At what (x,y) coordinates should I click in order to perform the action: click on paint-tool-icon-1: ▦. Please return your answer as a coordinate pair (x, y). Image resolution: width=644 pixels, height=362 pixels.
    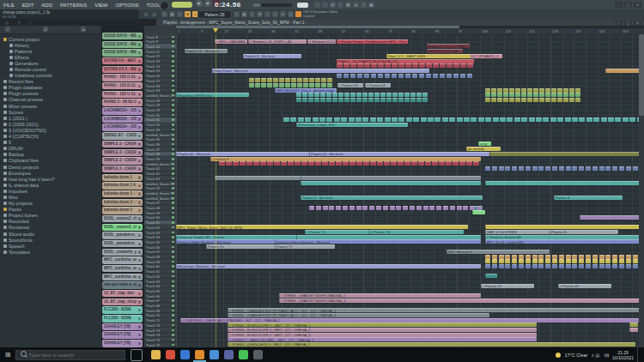
    Looking at the image, I should click on (244, 14).